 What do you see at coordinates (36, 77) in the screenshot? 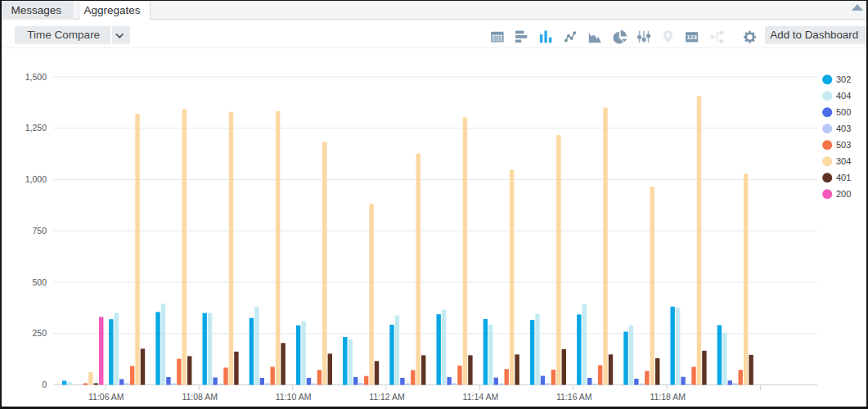
I see `svg-text: 1,500` at bounding box center [36, 77].